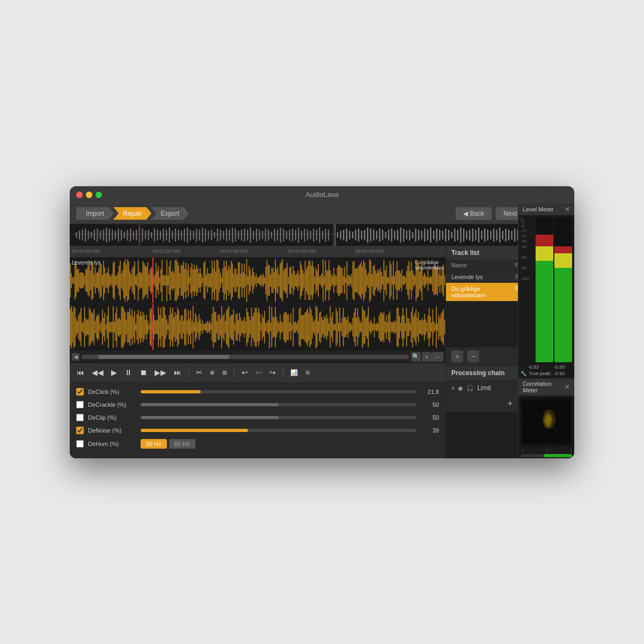 The image size is (644, 644). Describe the element at coordinates (322, 235) in the screenshot. I see `overview-waveform: /* waveform drawn via SVG */` at that location.